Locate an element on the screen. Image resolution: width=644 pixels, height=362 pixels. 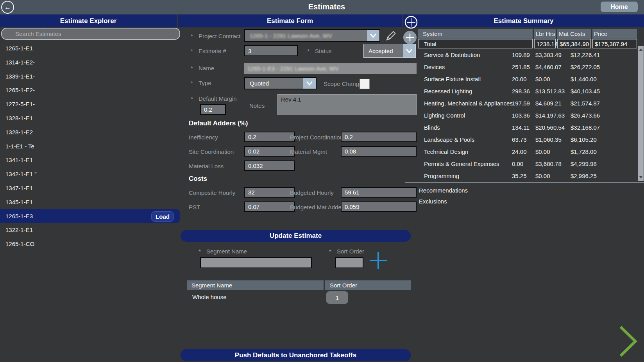
estimate-list-item: 1272-5-E1- is located at coordinates (90, 104).